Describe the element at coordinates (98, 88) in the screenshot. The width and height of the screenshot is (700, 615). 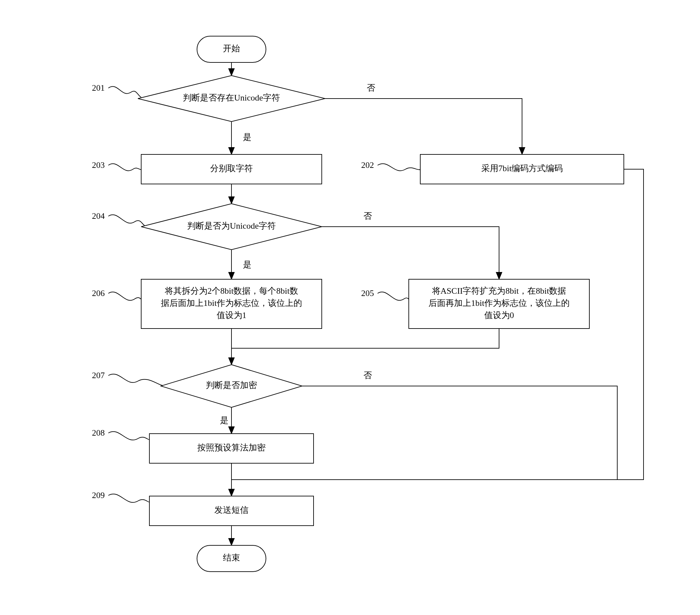
I see `step-number-201: 201` at that location.